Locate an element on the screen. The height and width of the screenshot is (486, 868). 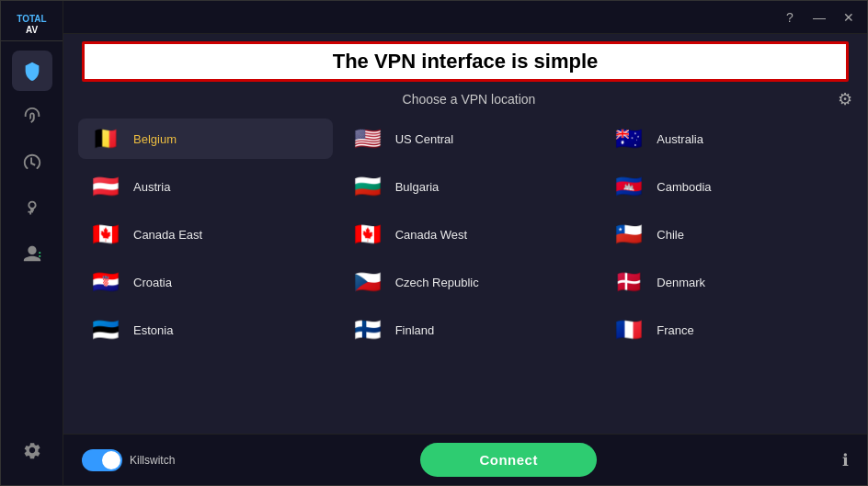
vpn-title: Choose a VPN location is located at coordinates (469, 99).